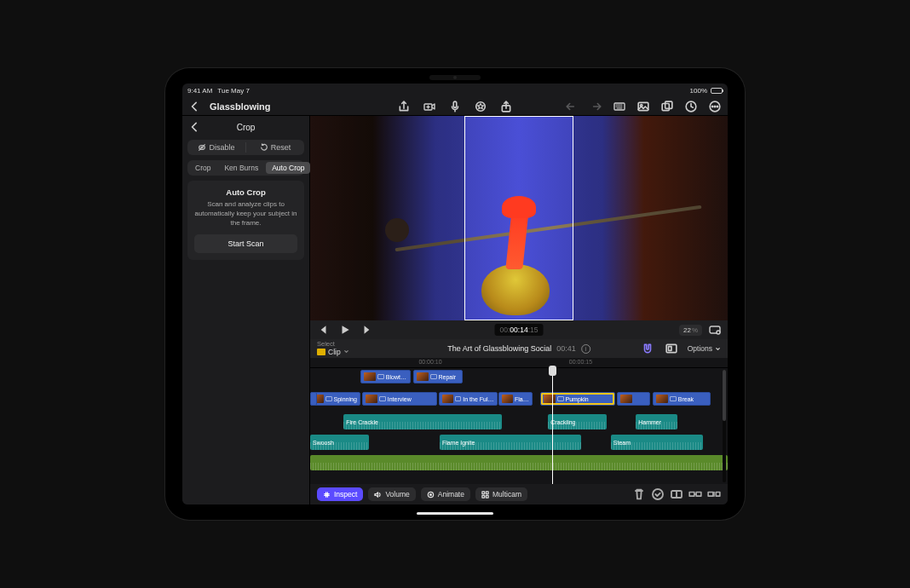  What do you see at coordinates (520, 330) in the screenshot?
I see `timecode-display: 00:00:14:15` at bounding box center [520, 330].